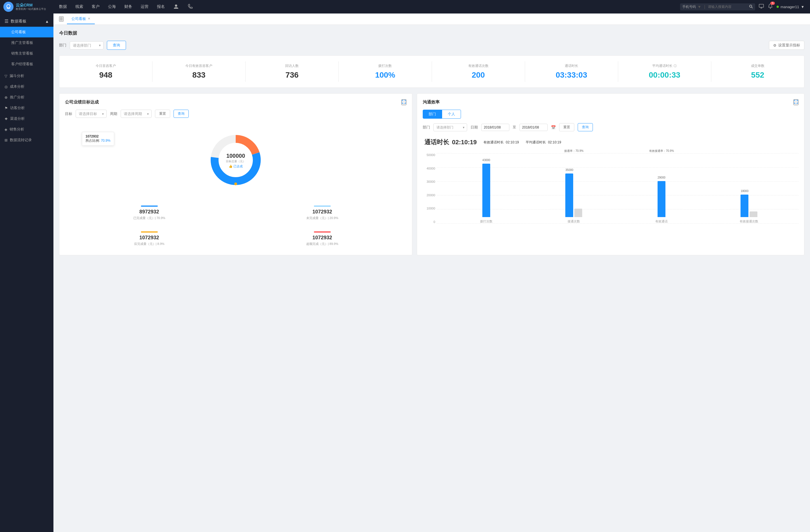 The width and height of the screenshot is (810, 532). What do you see at coordinates (665, 71) in the screenshot?
I see `stat-avg-duration: 平均通话时长 ⓘ 00:00:33` at bounding box center [665, 71].